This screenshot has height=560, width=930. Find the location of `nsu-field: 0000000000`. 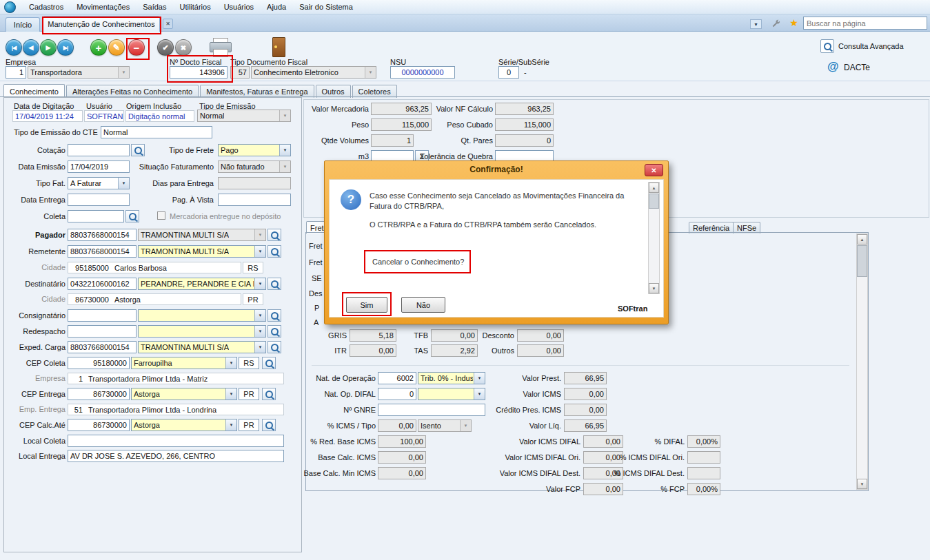

nsu-field: 0000000000 is located at coordinates (423, 72).